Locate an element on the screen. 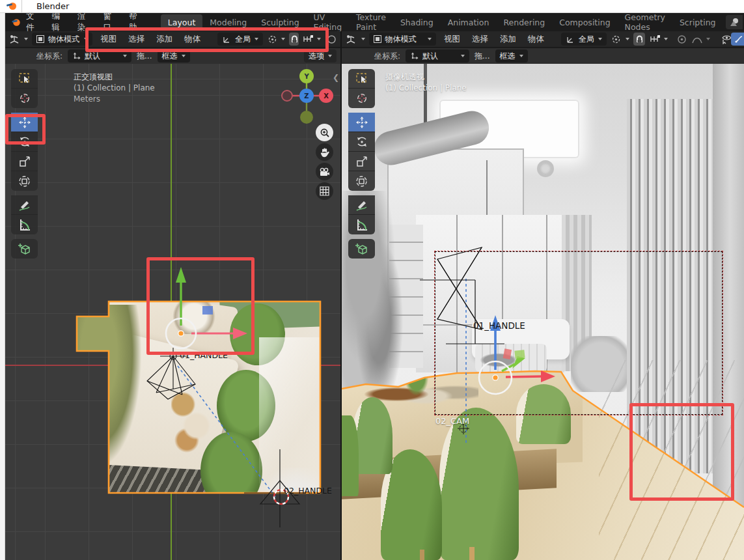 This screenshot has width=744, height=560. select-menu-2: 选择 is located at coordinates (480, 39).